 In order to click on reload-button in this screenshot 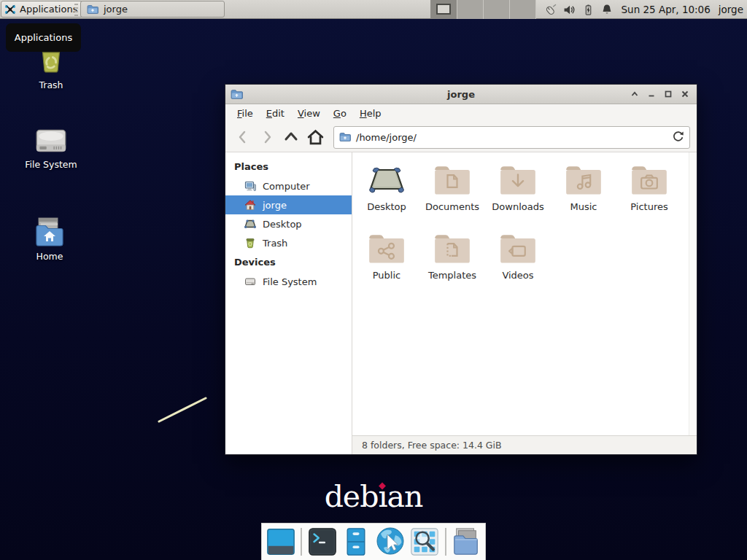, I will do `click(678, 137)`.